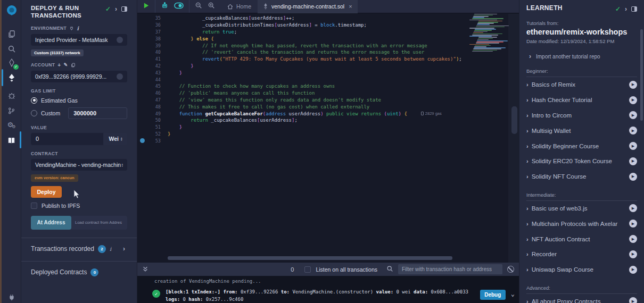 This screenshot has height=303, width=644. What do you see at coordinates (79, 249) in the screenshot?
I see `transactions-recorded-row: Transactions recorded 2 i ›` at bounding box center [79, 249].